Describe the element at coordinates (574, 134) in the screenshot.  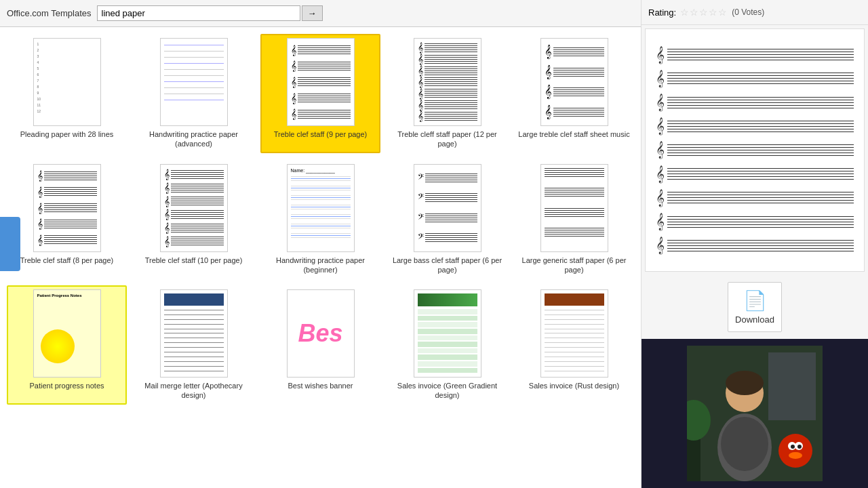
I see `template-label-large_treble: Large treble clef staff sheet music` at that location.